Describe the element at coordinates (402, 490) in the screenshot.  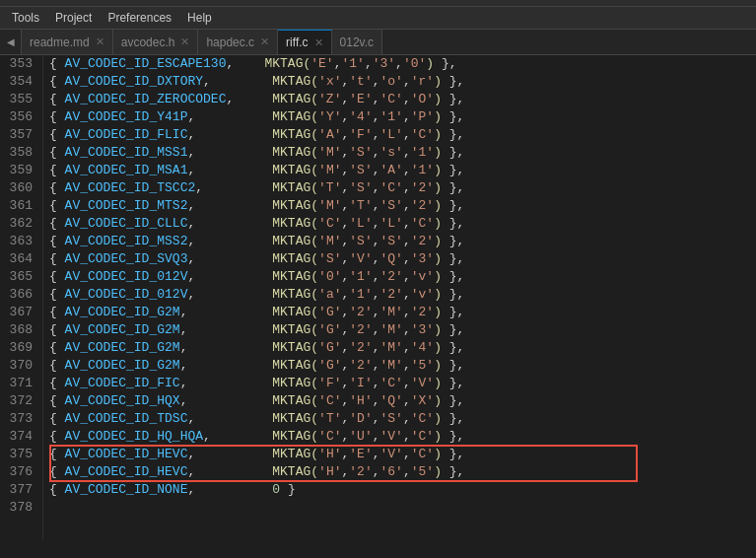
I see `code-line: { AV_CODEC_ID_NONE, 0 }` at that location.